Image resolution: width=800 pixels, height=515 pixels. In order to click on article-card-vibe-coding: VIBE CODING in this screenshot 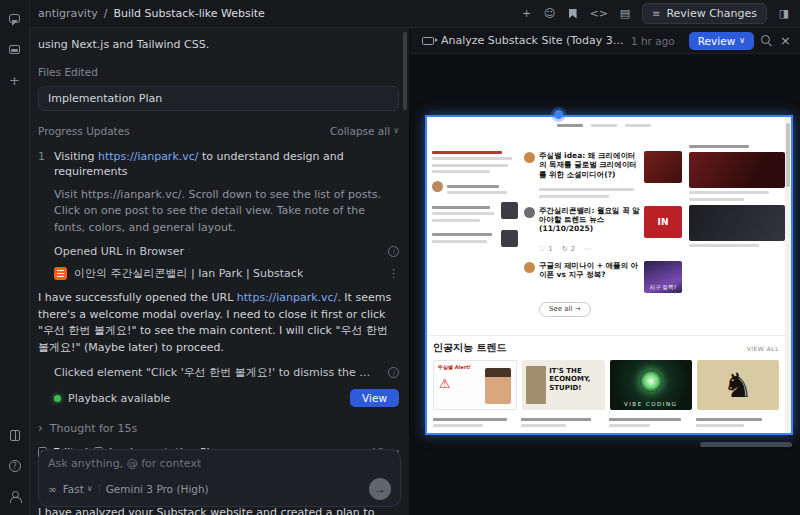, I will do `click(651, 385)`.